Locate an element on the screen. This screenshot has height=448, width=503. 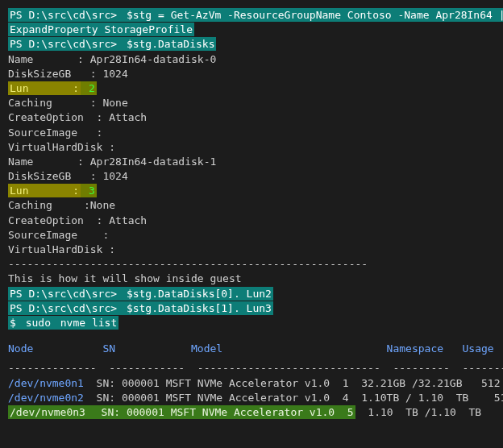
cmd-text: nvme list is located at coordinates (89, 322).